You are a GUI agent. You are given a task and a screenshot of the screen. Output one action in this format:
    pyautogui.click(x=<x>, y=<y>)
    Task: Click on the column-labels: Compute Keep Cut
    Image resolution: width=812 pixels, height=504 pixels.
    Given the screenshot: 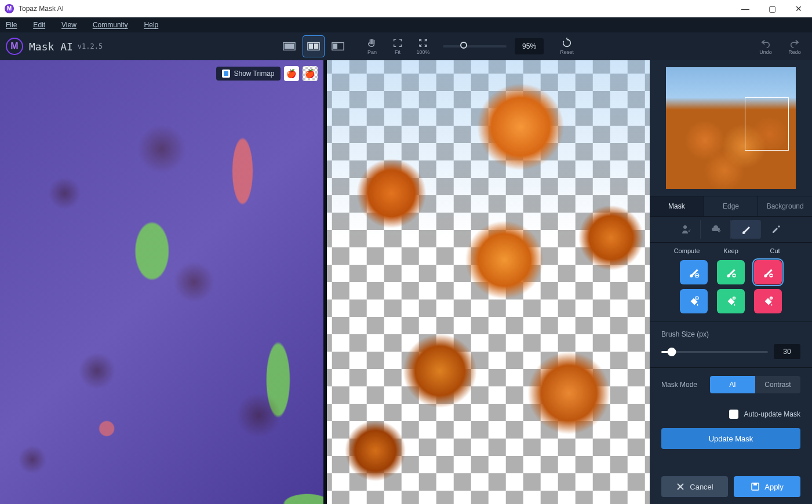 What is the action you would take?
    pyautogui.click(x=731, y=250)
    